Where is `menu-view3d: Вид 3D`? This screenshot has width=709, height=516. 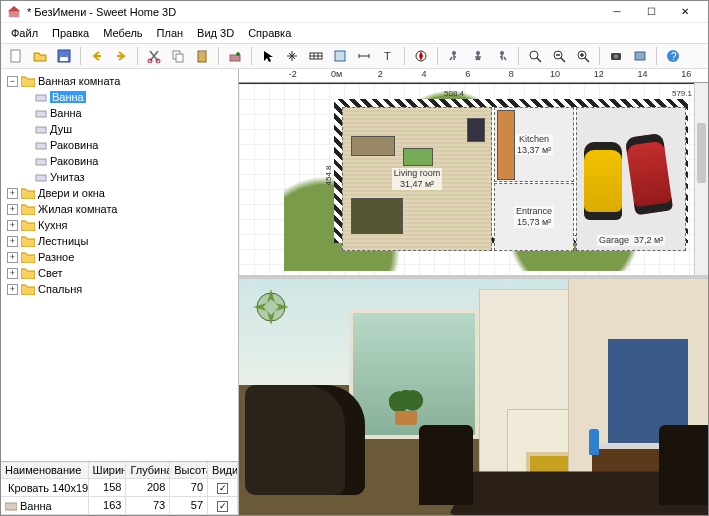
menu-view3d: Вид 3D is located at coordinates (216, 33).